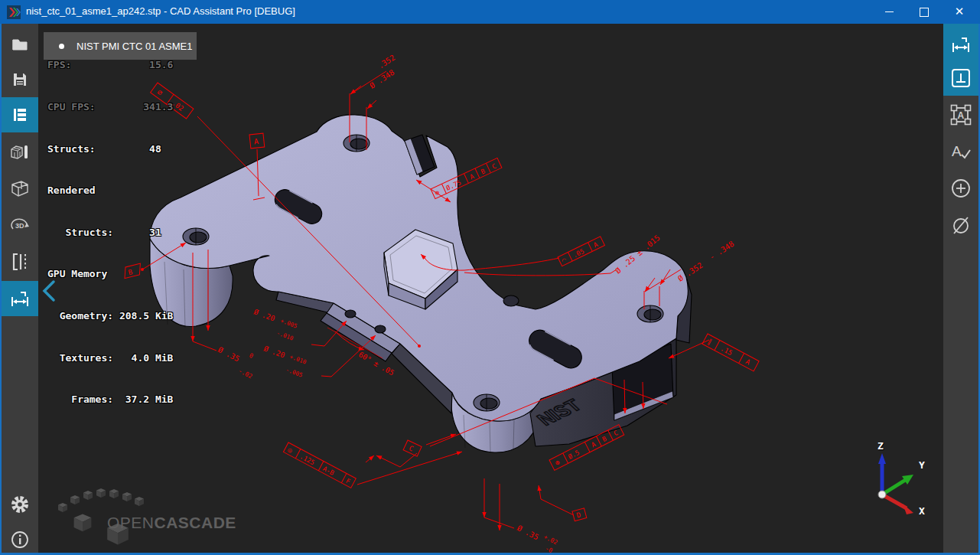  Describe the element at coordinates (285, 335) in the screenshot. I see `svg-text: -.010` at that location.